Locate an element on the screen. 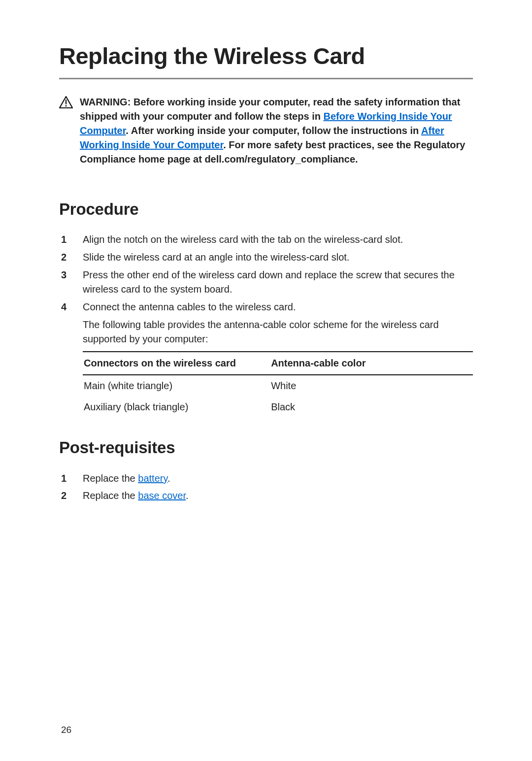  procedure-step: Slide the wireless card at an angle into… is located at coordinates (266, 257).